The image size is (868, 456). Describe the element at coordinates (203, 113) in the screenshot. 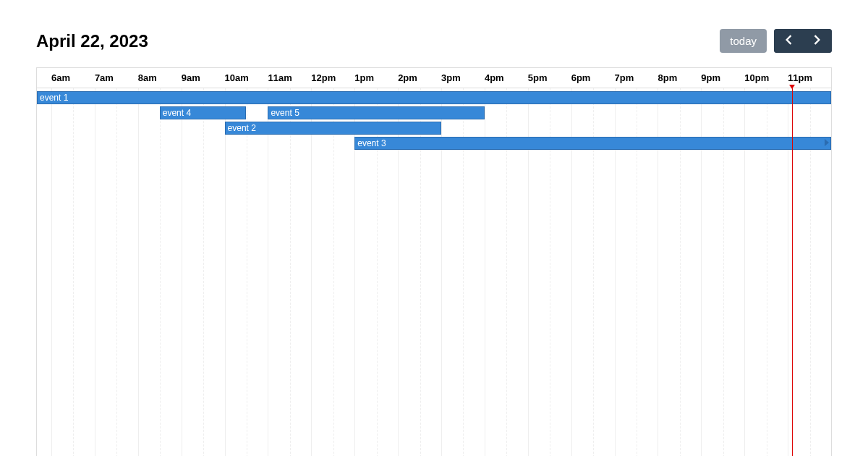

I see `timeline-event: event 4` at that location.